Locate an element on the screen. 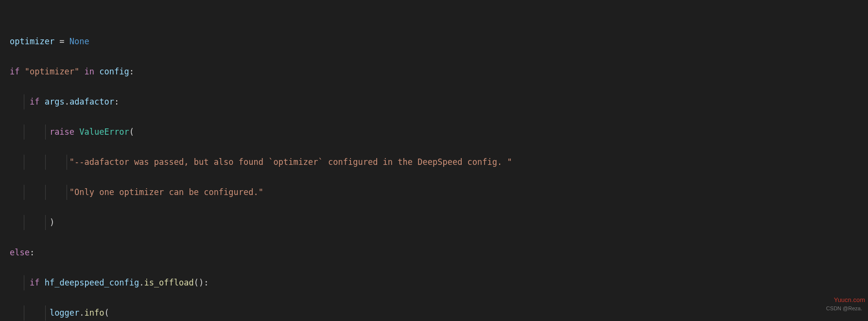  code-line: optimizer = None is located at coordinates (439, 42).